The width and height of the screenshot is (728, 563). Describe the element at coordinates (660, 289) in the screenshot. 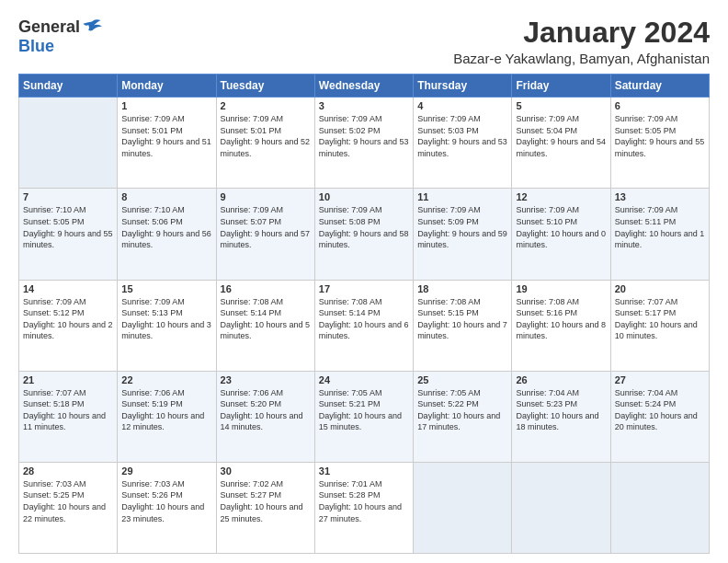

I see `day-number: 20` at that location.